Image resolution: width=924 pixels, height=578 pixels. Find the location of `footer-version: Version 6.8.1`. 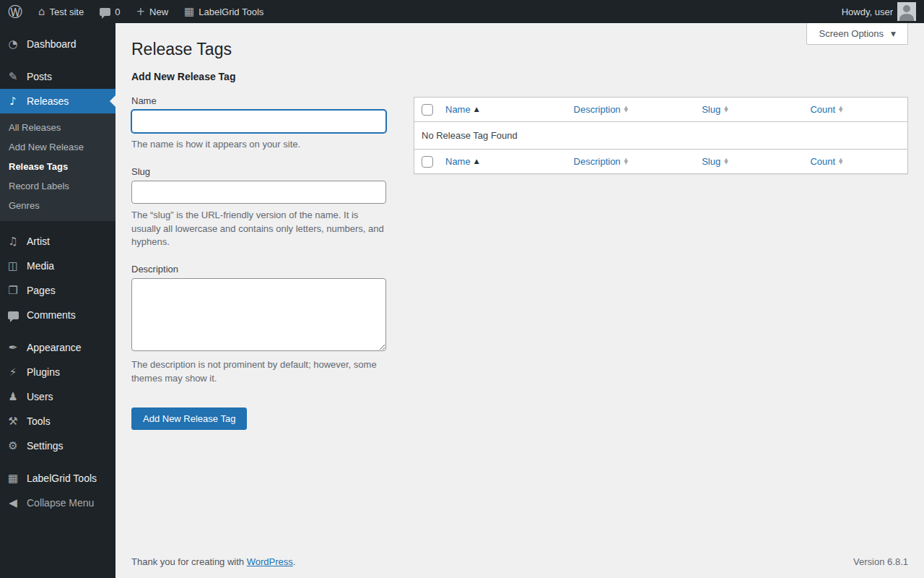

footer-version: Version 6.8.1 is located at coordinates (881, 562).